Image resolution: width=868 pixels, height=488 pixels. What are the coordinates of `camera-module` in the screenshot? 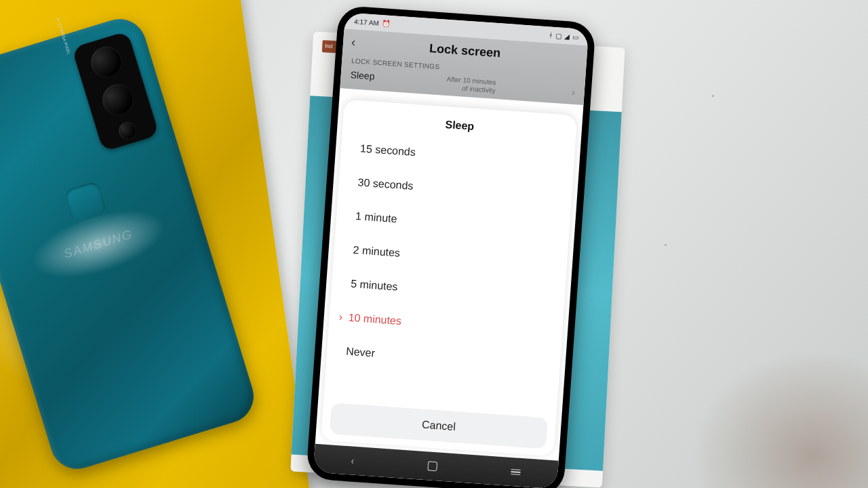 It's located at (115, 92).